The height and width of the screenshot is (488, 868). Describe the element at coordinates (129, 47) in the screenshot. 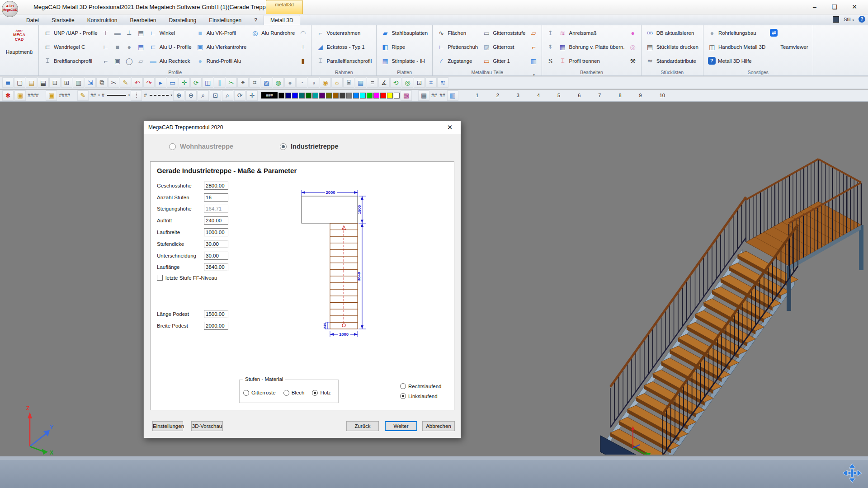

I see `rund-voll-icon: ●` at that location.